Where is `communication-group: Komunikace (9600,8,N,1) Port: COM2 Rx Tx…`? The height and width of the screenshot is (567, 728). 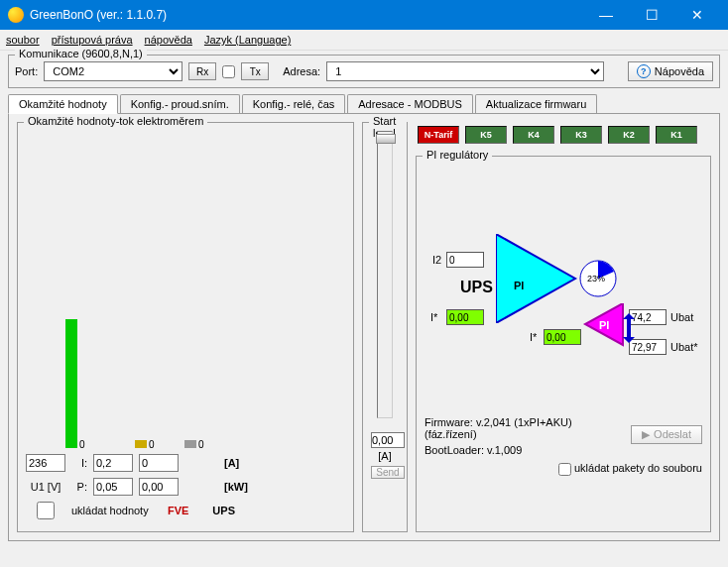 communication-group: Komunikace (9600,8,N,1) Port: COM2 Rx Tx… is located at coordinates (364, 71).